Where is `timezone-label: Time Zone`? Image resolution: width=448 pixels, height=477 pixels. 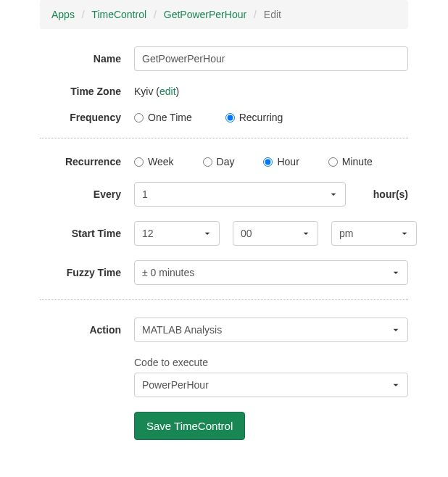
timezone-label: Time Zone is located at coordinates (87, 91).